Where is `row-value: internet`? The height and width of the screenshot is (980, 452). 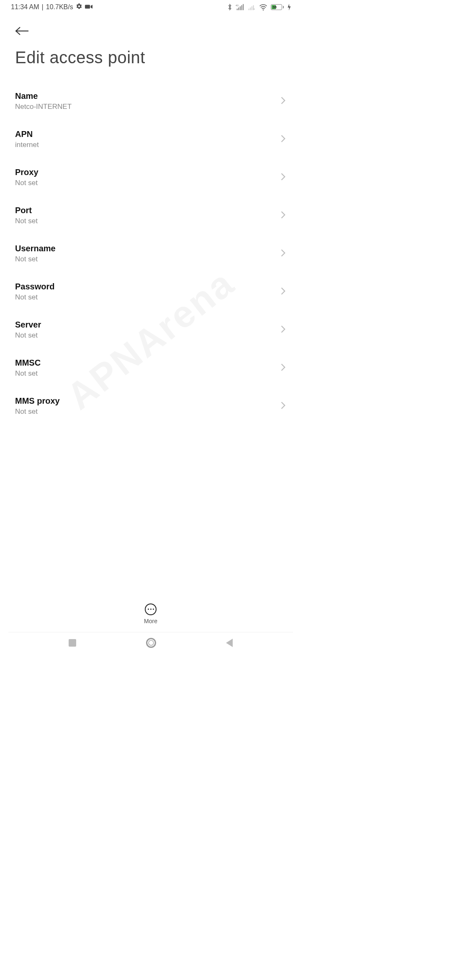 row-value: internet is located at coordinates (148, 145).